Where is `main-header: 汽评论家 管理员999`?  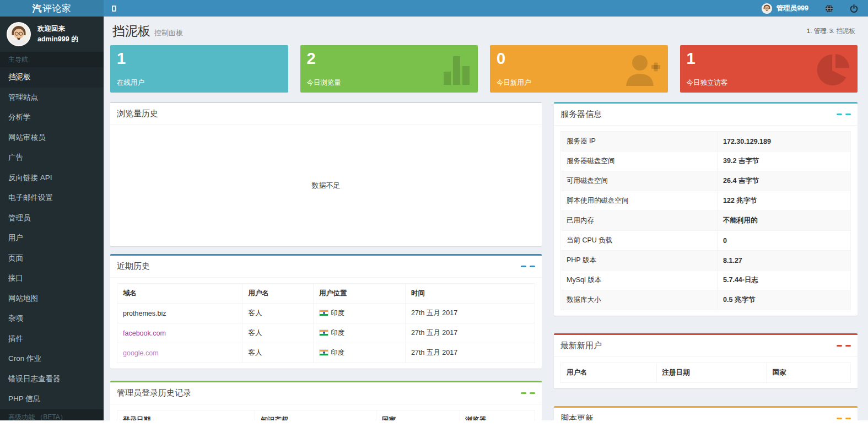 main-header: 汽评论家 管理员999 is located at coordinates (434, 8).